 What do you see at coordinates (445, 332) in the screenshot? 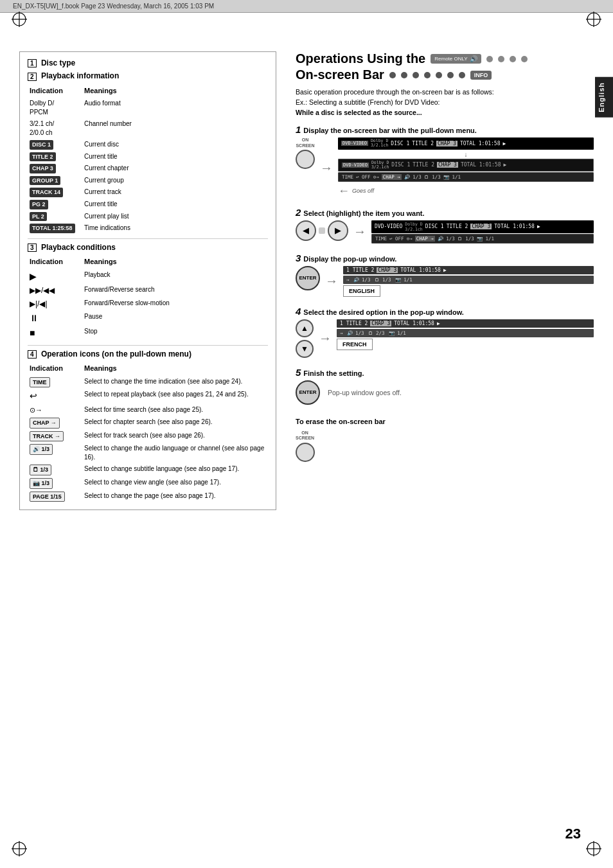
I see `step4: 4 Select the desired option in the pop-u…` at bounding box center [445, 332].